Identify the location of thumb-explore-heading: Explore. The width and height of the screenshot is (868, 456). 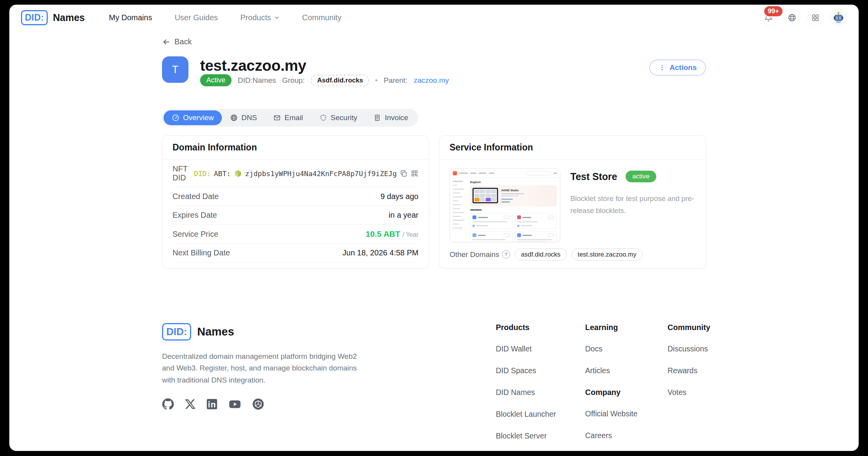
(514, 182).